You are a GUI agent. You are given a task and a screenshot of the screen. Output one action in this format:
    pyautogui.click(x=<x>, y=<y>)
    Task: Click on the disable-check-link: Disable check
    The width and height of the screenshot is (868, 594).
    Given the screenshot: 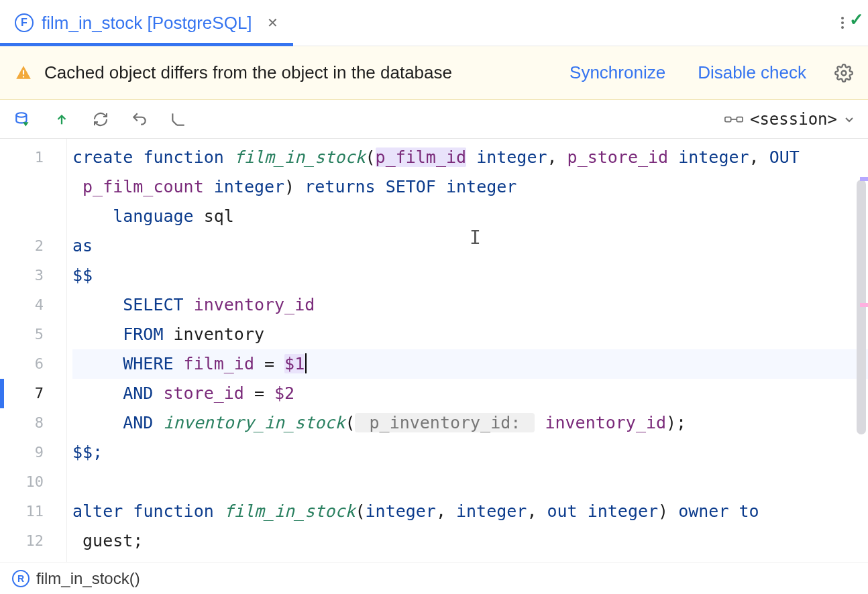 What is the action you would take?
    pyautogui.click(x=752, y=72)
    